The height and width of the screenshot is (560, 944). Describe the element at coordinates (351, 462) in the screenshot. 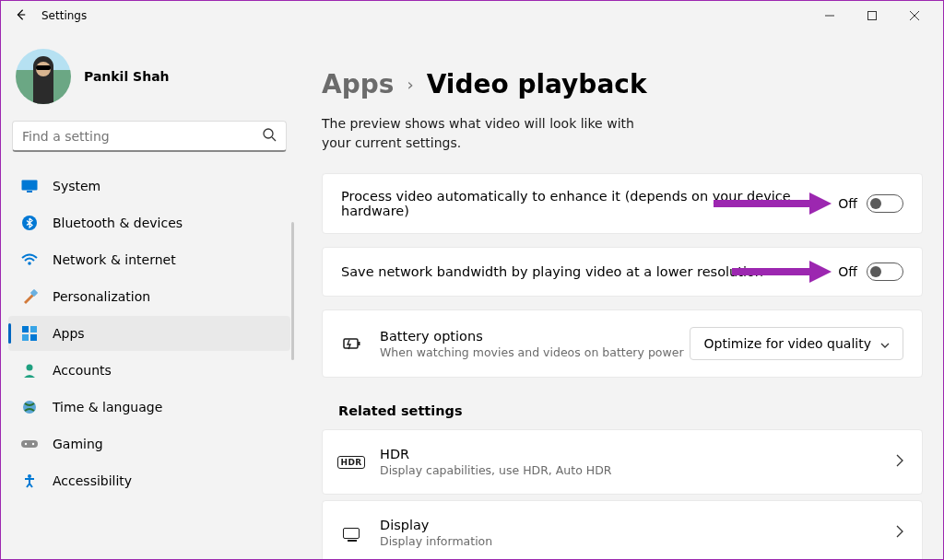

I see `hdr-icon: HDR` at that location.